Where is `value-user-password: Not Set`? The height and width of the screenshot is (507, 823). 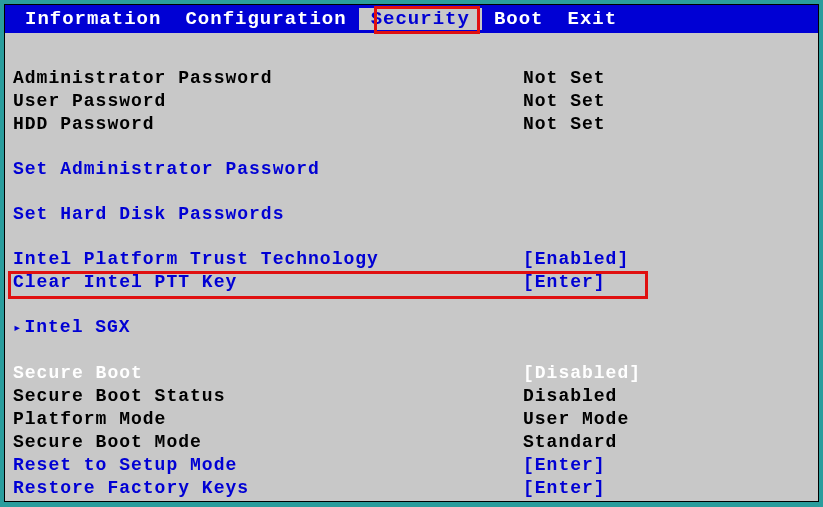 value-user-password: Not Set is located at coordinates (666, 102).